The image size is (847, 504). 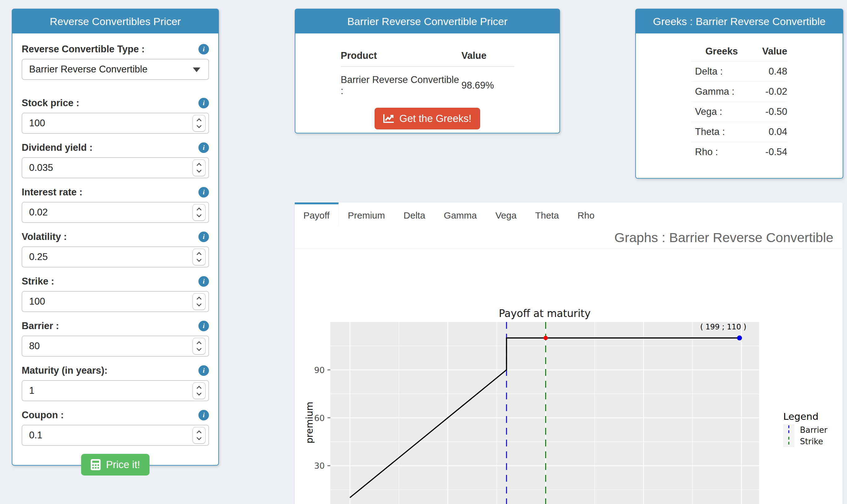 I want to click on field-interest-rate: Interest rate :i0.02, so click(x=115, y=204).